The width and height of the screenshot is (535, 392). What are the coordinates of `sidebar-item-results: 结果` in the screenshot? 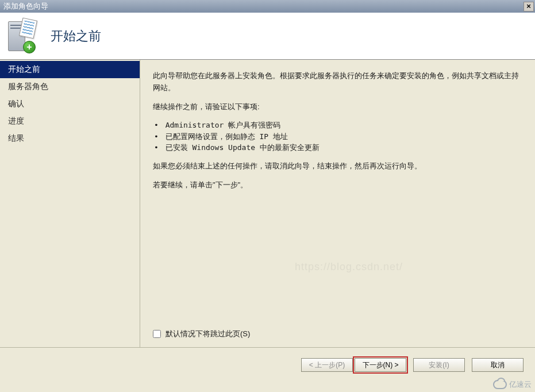 It's located at (70, 139).